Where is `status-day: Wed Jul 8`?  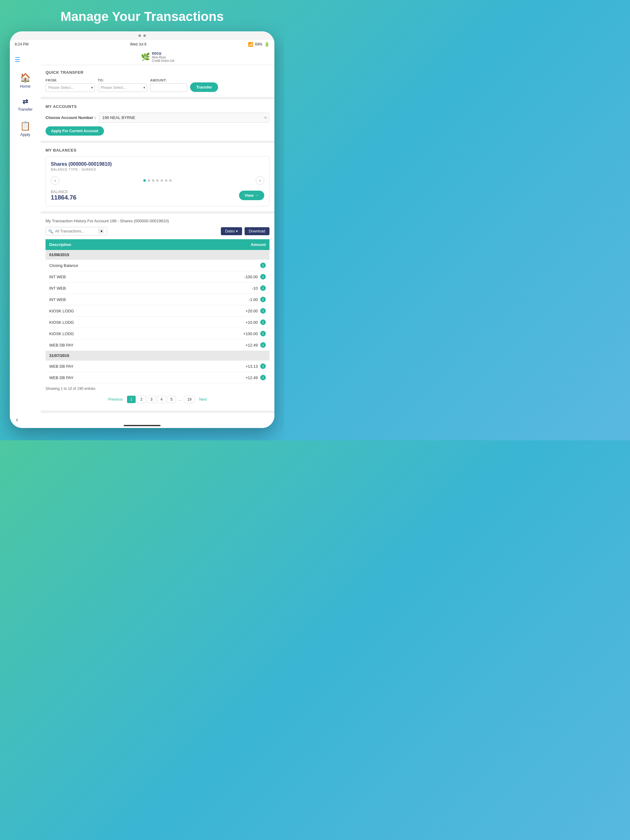
status-day: Wed Jul 8 is located at coordinates (138, 44).